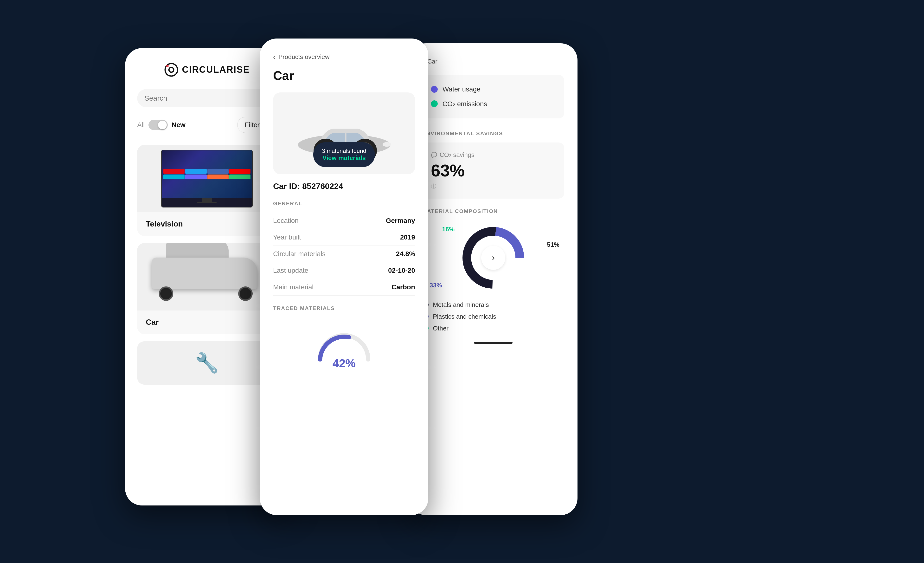  What do you see at coordinates (207, 179) in the screenshot?
I see `tv-mock` at bounding box center [207, 179].